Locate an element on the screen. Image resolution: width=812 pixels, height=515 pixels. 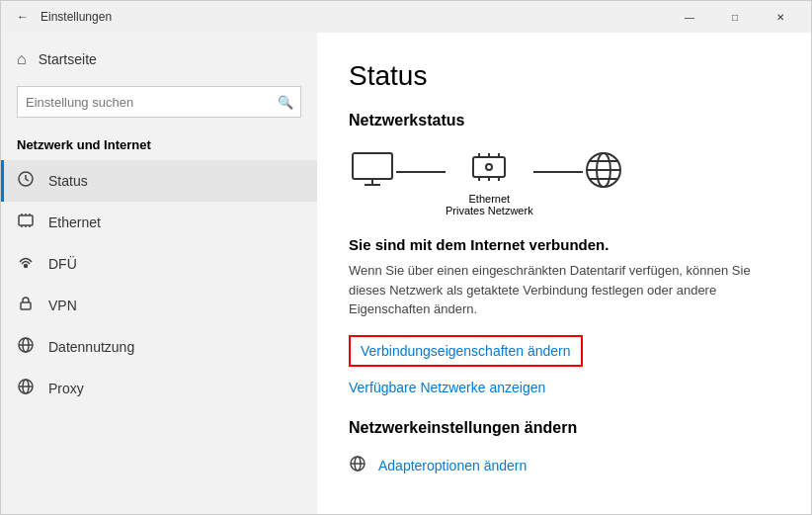
sidebar-item-vpn-label: VPN is located at coordinates (63, 305).